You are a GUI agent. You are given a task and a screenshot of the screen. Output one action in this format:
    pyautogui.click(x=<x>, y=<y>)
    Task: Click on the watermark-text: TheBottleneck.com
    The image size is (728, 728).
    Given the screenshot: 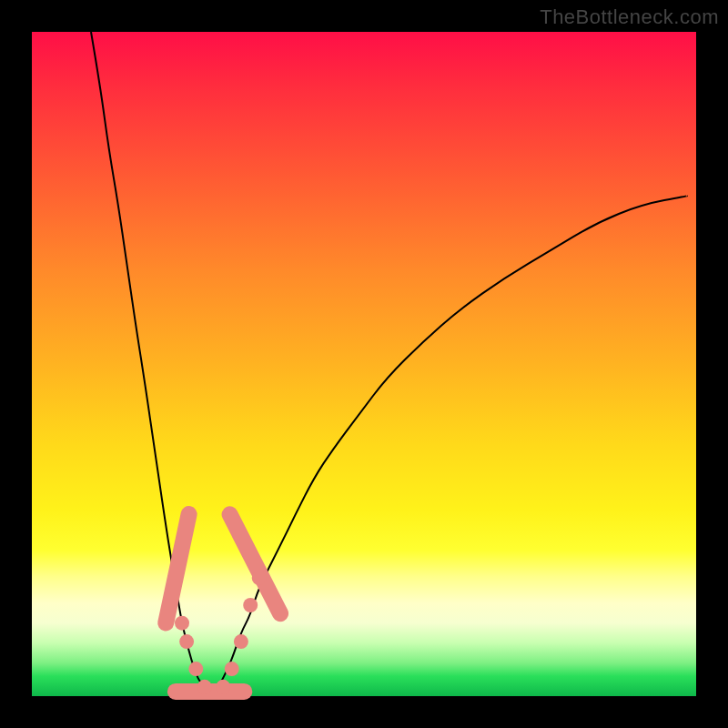 What is the action you would take?
    pyautogui.click(x=630, y=17)
    